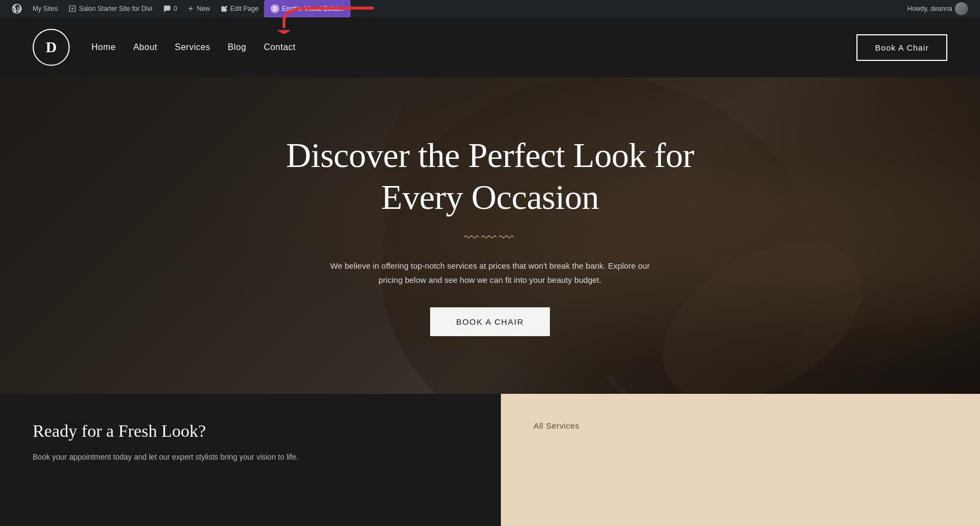 The image size is (980, 526). I want to click on bottom-left-panel: Ready for a Fresh Look? Book your appoin…, so click(250, 460).